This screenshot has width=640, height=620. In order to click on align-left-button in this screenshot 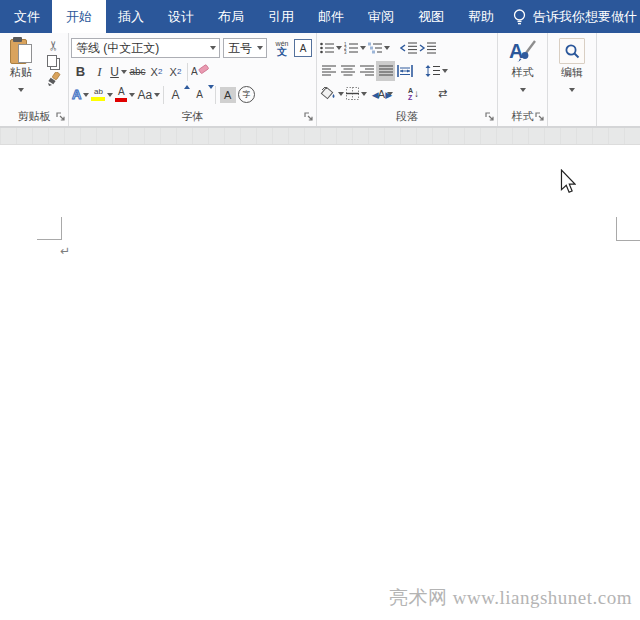, I will do `click(328, 71)`.